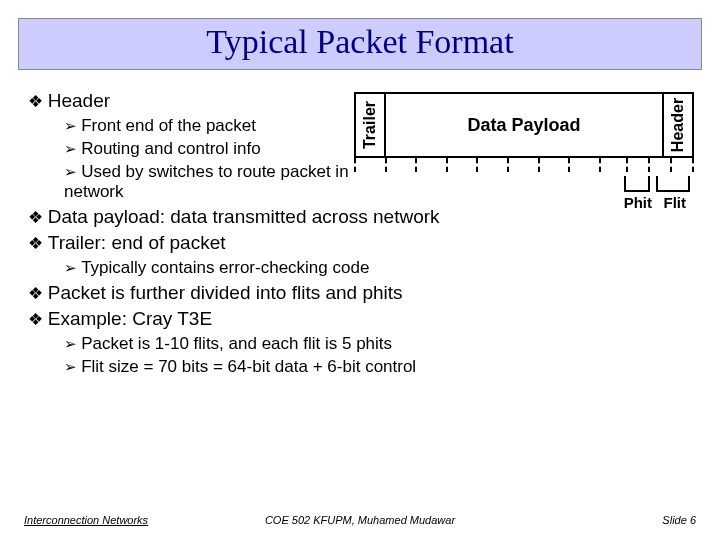 This screenshot has width=720, height=540. Describe the element at coordinates (360, 293) in the screenshot. I see `bullet-flits-phits: Packet is further divided into flits and…` at that location.